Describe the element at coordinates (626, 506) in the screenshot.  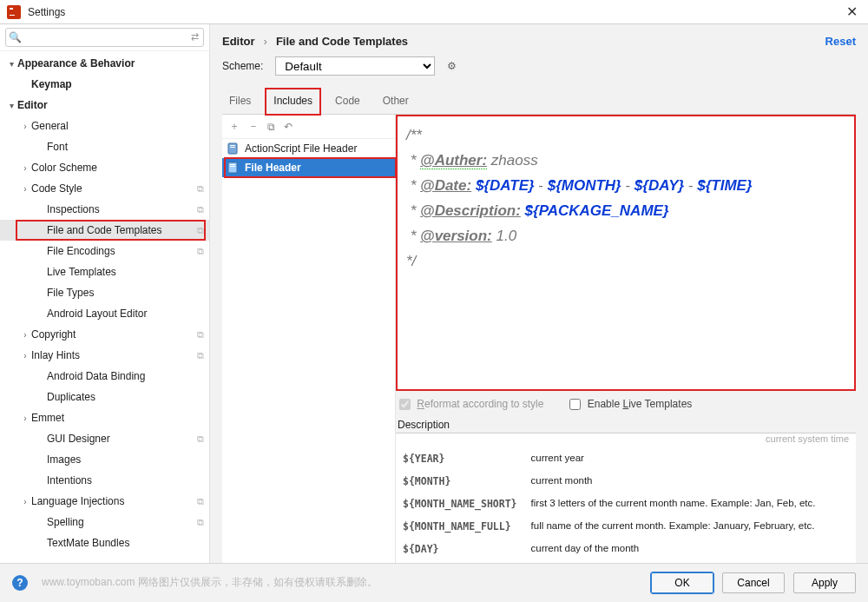
I see `variables-table: ${YEAR}current year${MONTH}current month…` at that location.